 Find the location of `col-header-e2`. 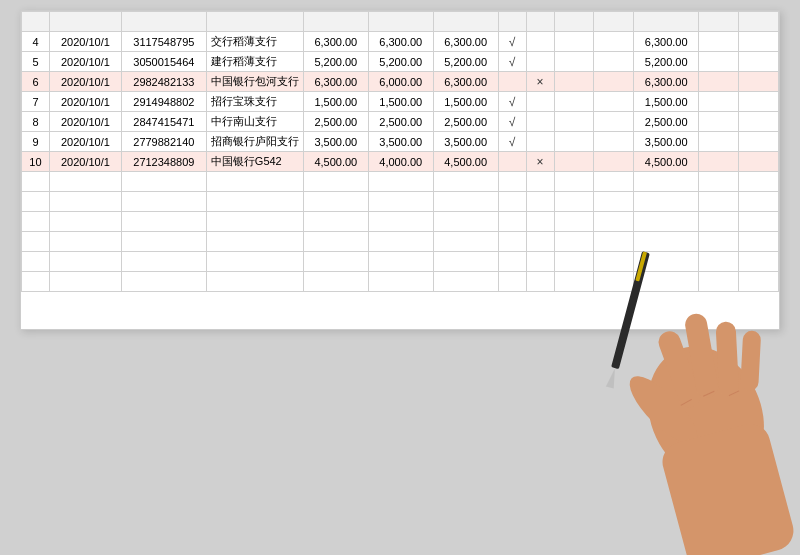

col-header-e2 is located at coordinates (614, 22).